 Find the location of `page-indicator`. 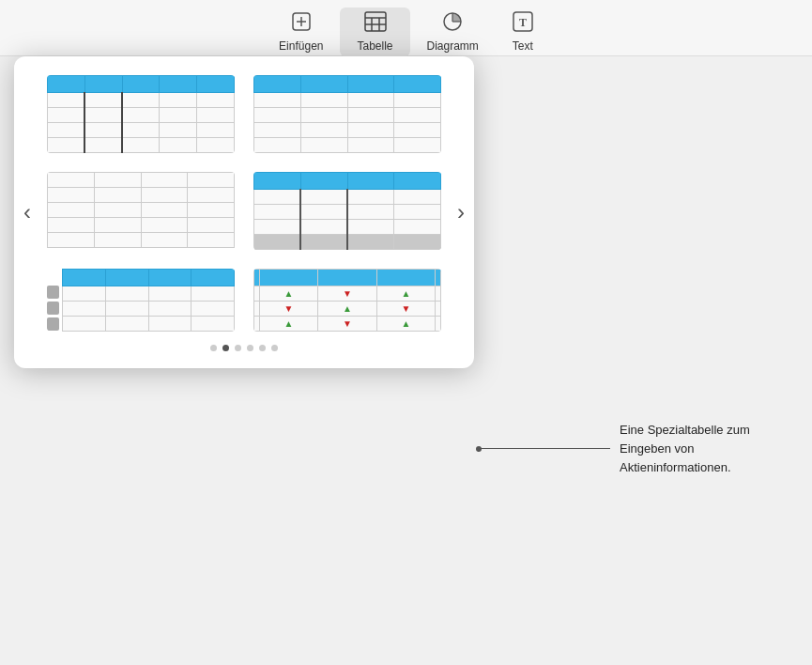

page-indicator is located at coordinates (244, 348).